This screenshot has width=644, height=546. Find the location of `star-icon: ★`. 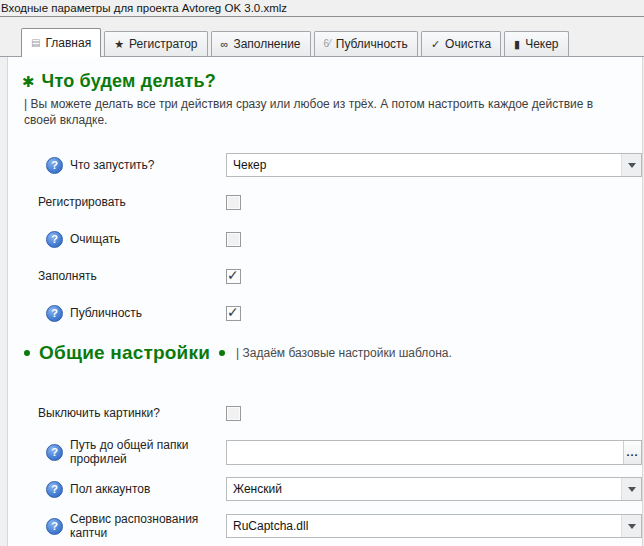

star-icon: ★ is located at coordinates (119, 44).